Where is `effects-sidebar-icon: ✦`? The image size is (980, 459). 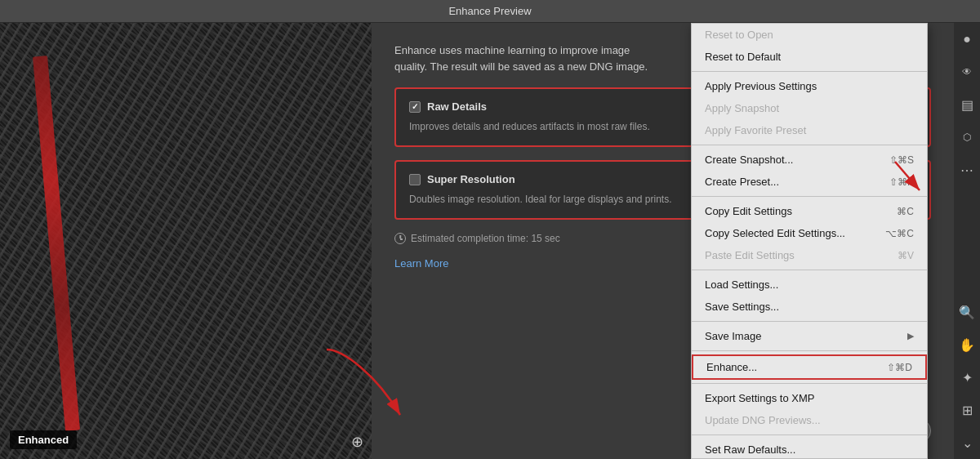 effects-sidebar-icon: ✦ is located at coordinates (967, 377).